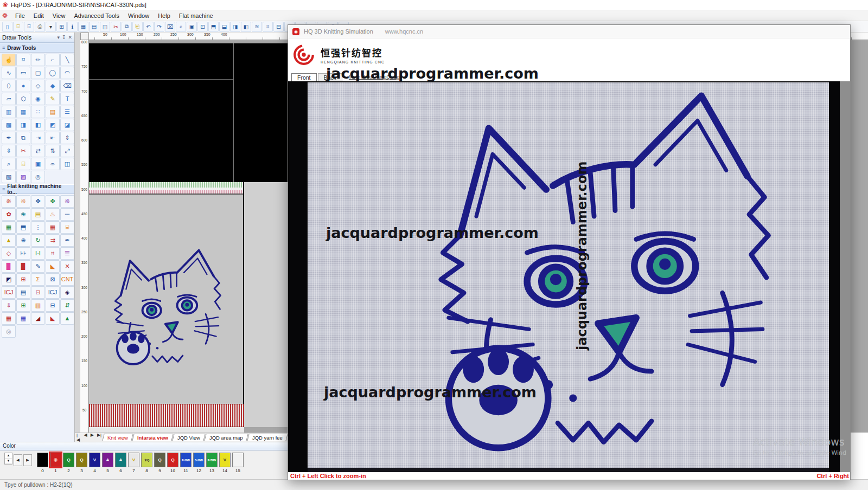 This screenshot has height=490, width=868. Describe the element at coordinates (192, 27) in the screenshot. I see `toolbar-button: ▣` at that location.